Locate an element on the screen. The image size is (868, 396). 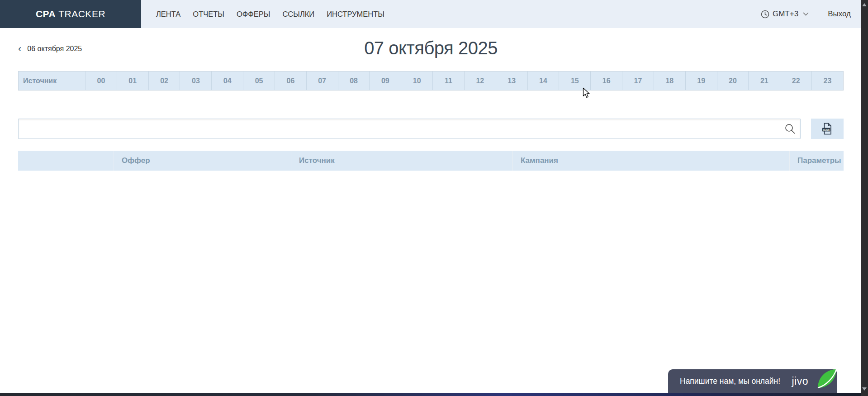
chat-widget: Напишите нам, мы онлайн! jivo is located at coordinates (753, 383).